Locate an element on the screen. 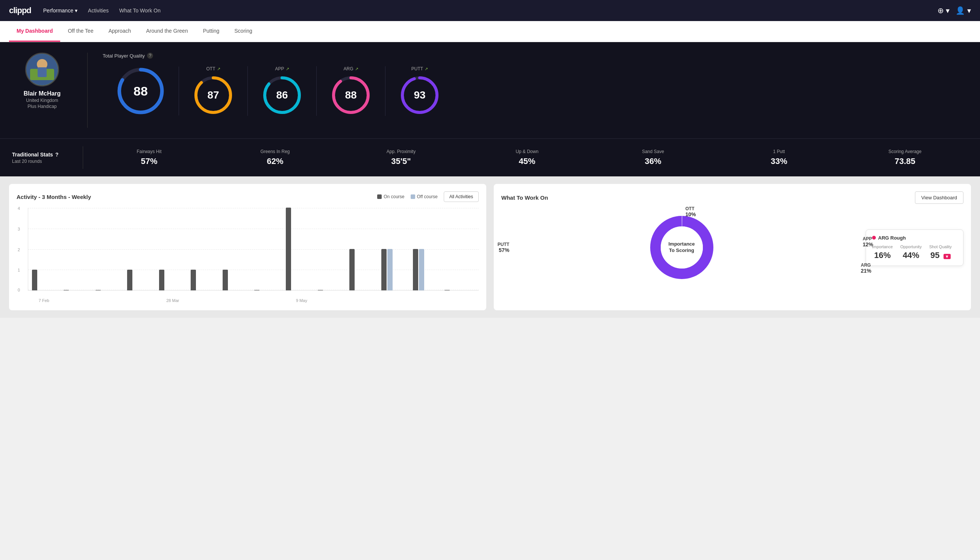 The width and height of the screenshot is (980, 560). quality-title: Total Player Quality ? is located at coordinates (535, 56).